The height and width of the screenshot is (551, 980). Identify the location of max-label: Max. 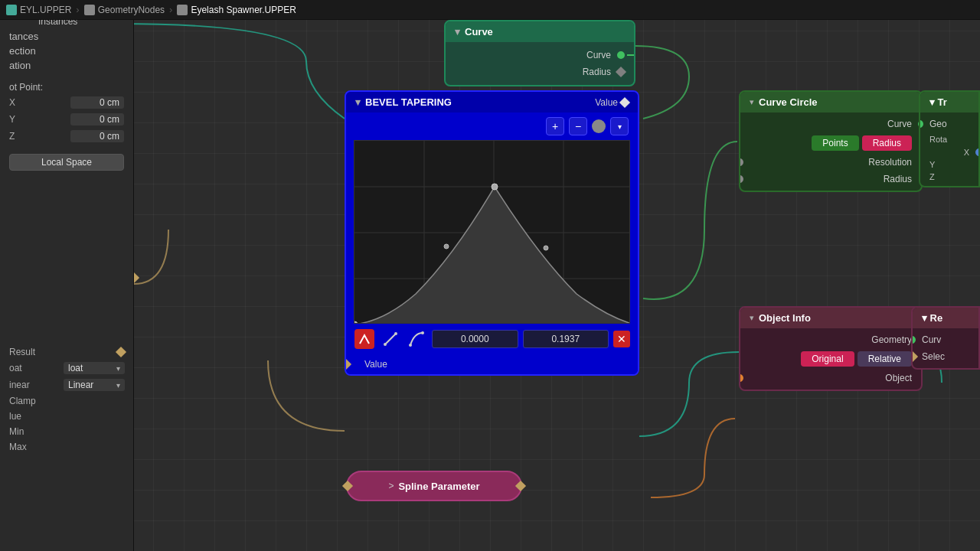
(18, 447).